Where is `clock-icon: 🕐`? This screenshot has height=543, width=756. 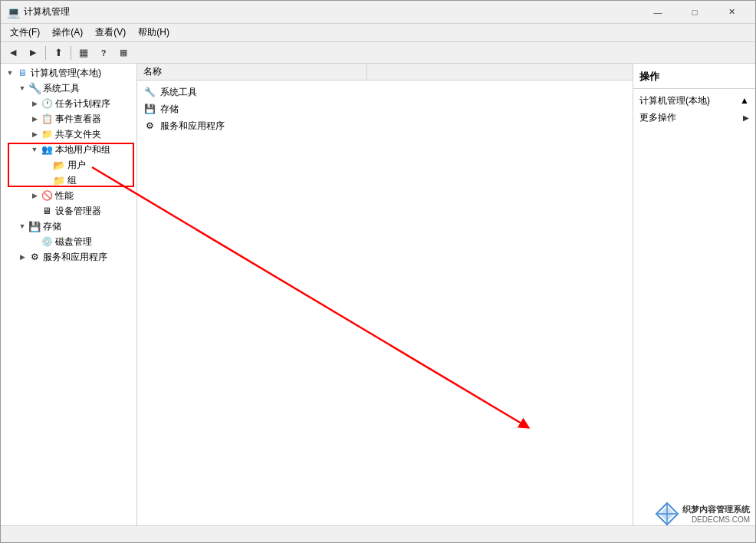
clock-icon: 🕐 is located at coordinates (47, 104).